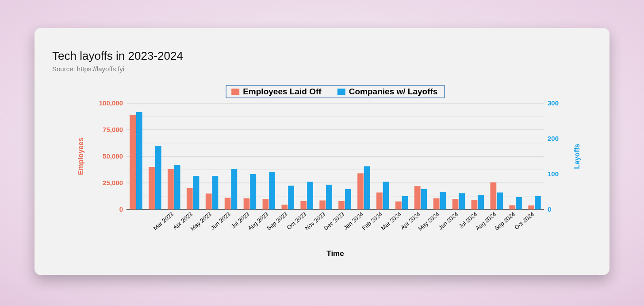 Image resolution: width=644 pixels, height=306 pixels. Describe the element at coordinates (505, 221) in the screenshot. I see `x-tick-label: Sep 2024` at that location.